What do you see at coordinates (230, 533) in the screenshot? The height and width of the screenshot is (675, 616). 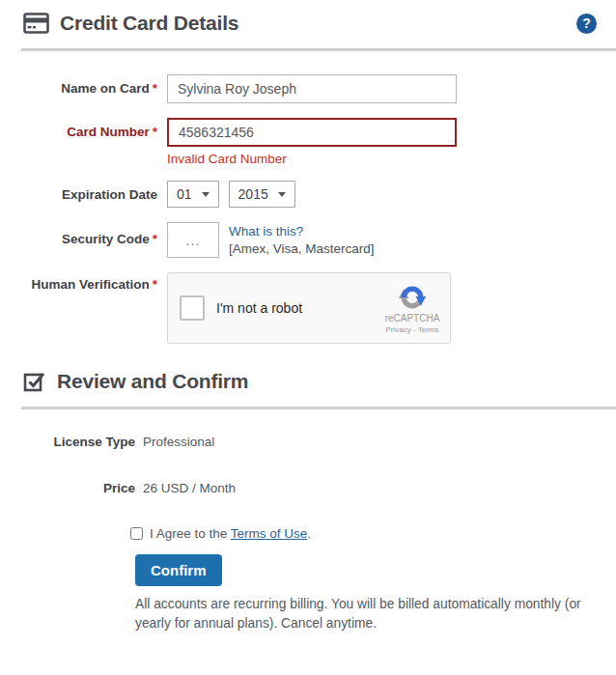 I see `agree-terms-text: I Agree to the Terms of Use.` at bounding box center [230, 533].